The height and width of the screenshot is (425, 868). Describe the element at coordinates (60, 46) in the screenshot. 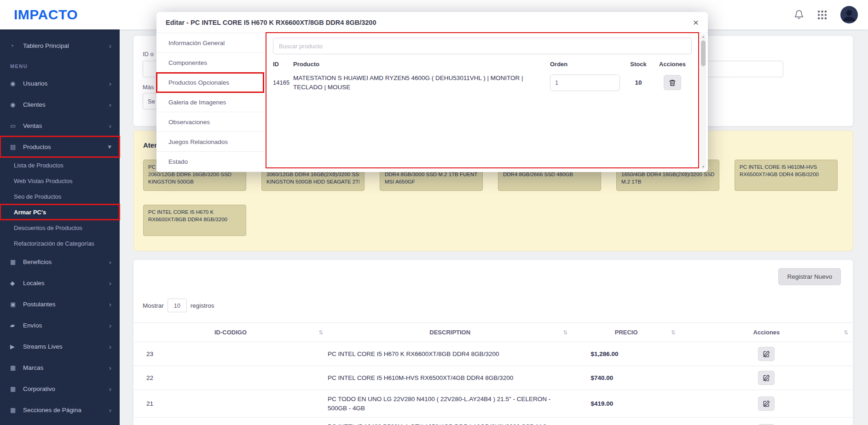

I see `sidebar-item-tablero-principal: ◔ Tablero Principal ›` at that location.